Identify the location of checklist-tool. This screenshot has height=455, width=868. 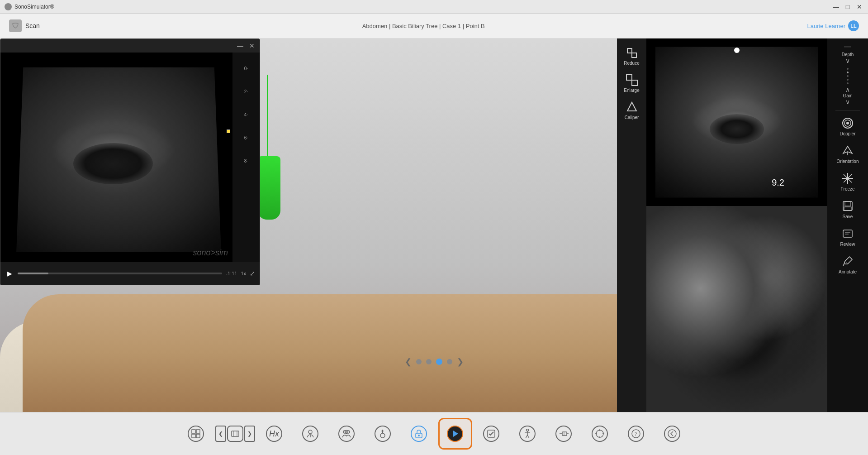
(491, 434).